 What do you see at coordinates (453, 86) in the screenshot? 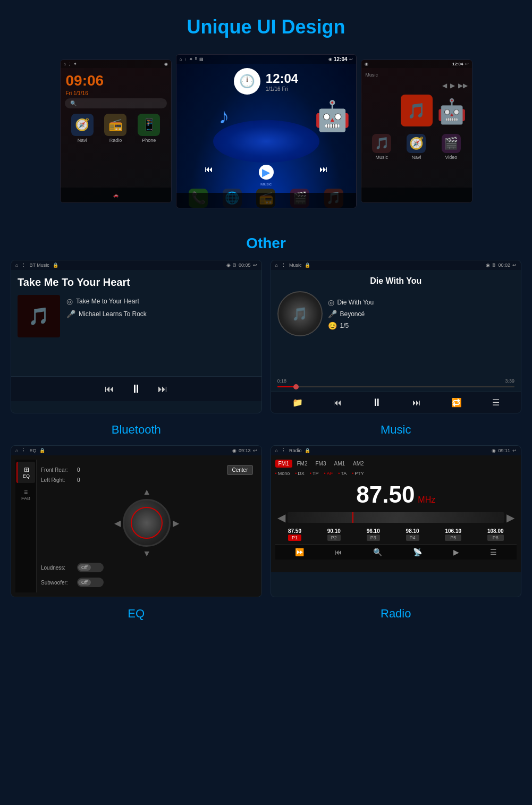
I see `play-r: ▶` at bounding box center [453, 86].